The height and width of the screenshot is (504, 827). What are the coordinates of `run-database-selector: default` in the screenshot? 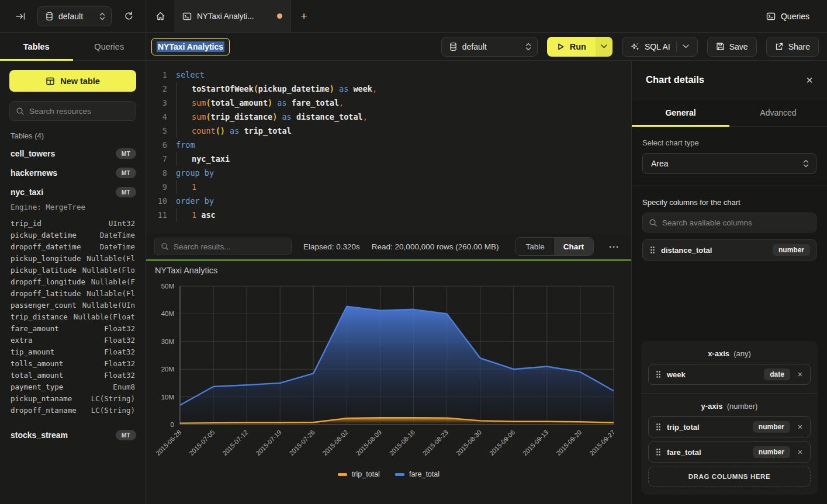 It's located at (490, 47).